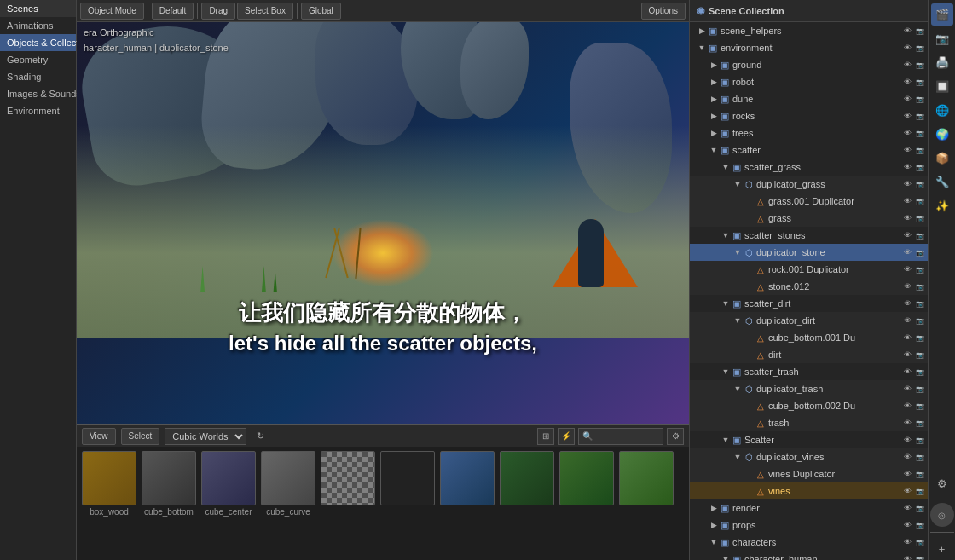  Describe the element at coordinates (920, 201) in the screenshot. I see `render-btn-grass001_dup: 📷` at that location.